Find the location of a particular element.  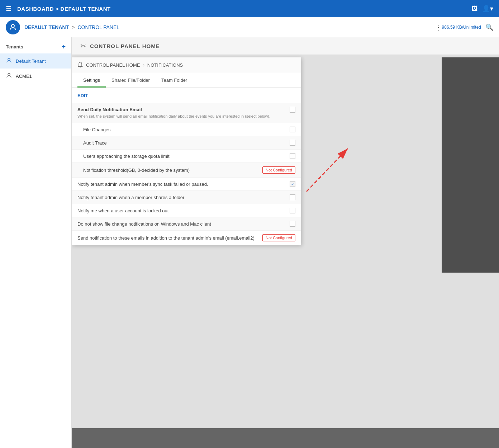

wrench-icon: ✂ is located at coordinates (83, 46).